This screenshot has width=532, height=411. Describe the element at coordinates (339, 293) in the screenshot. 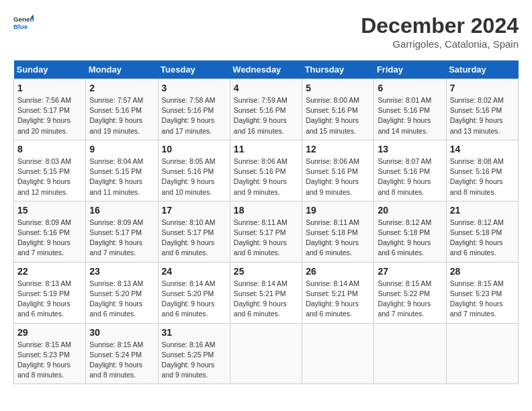

I see `calendar-cell: 26Sunrise: 8:14 AMSunset: 5:21 PMDayligh…` at that location.